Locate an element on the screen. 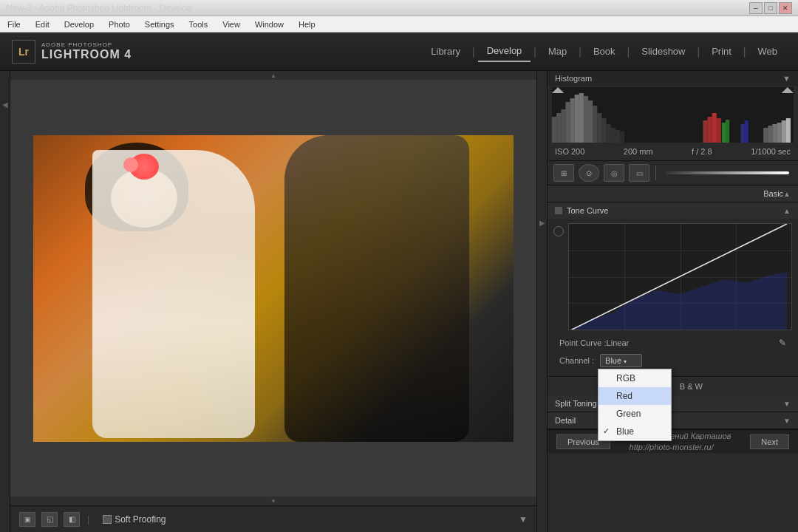  split-toning-panel: Split Toning ▼ is located at coordinates (672, 403).